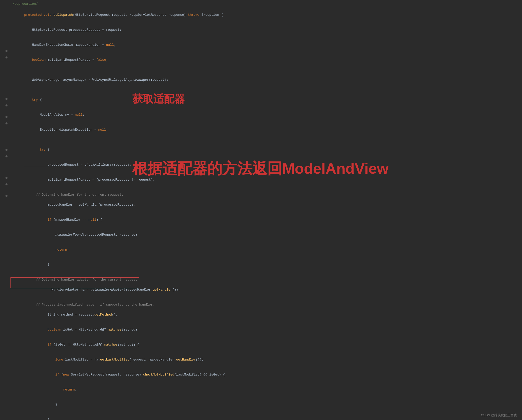 This screenshot has width=522, height=420. I want to click on code-line-ret2: return;, so click(144, 390).